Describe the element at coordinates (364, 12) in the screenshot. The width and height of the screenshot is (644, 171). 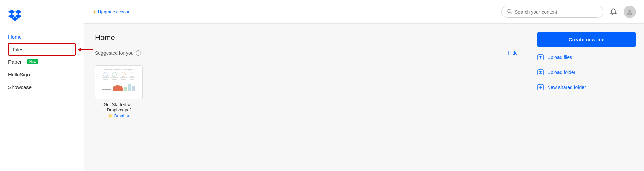
I see `header: ★ Upgrade account` at that location.